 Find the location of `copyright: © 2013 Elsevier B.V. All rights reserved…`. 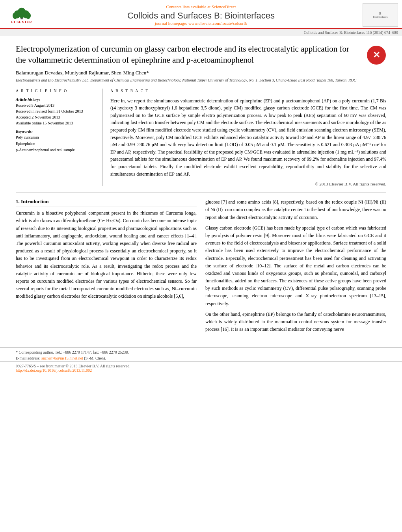

copyright: © 2013 Elsevier B.V. All rights reserved… is located at coordinates (248, 184).